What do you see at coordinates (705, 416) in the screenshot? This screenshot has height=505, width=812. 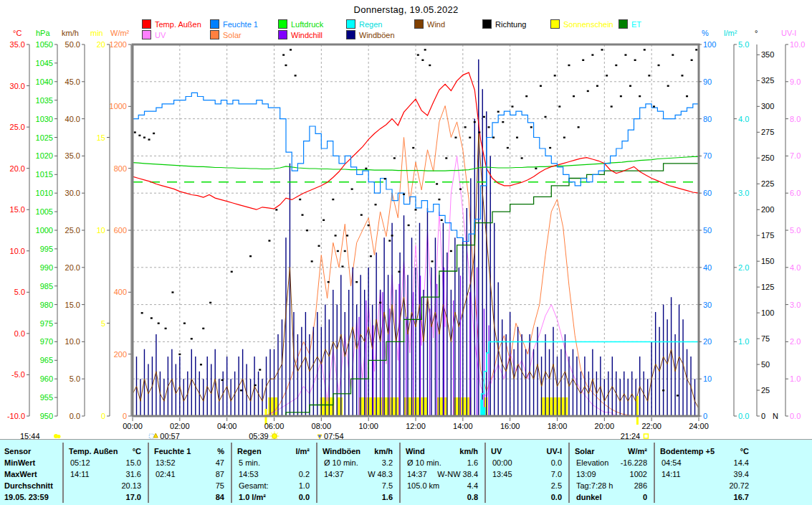 I see `tick-label: 0` at bounding box center [705, 416].